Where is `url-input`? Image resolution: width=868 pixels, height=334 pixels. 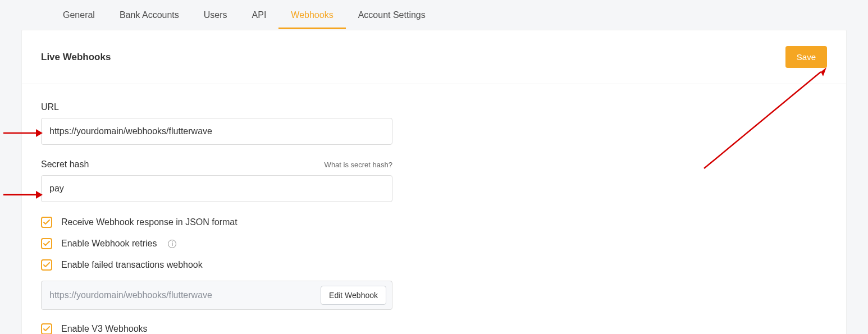
url-input is located at coordinates (217, 131).